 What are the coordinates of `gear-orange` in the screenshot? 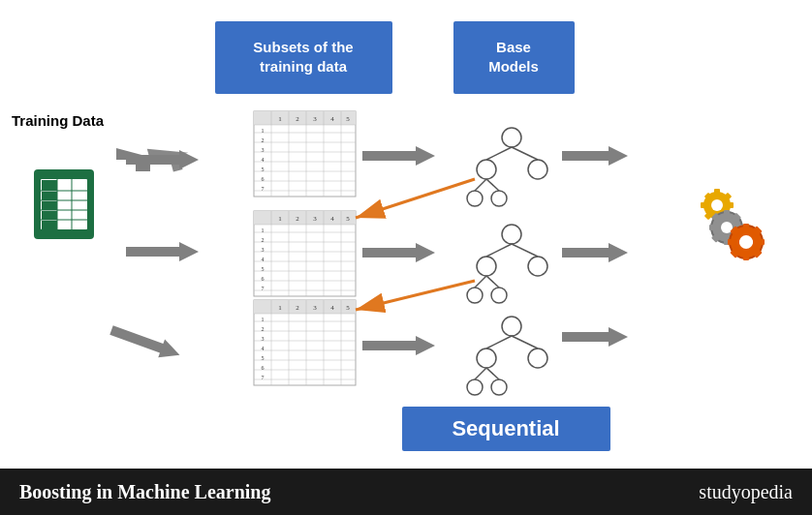 It's located at (746, 242).